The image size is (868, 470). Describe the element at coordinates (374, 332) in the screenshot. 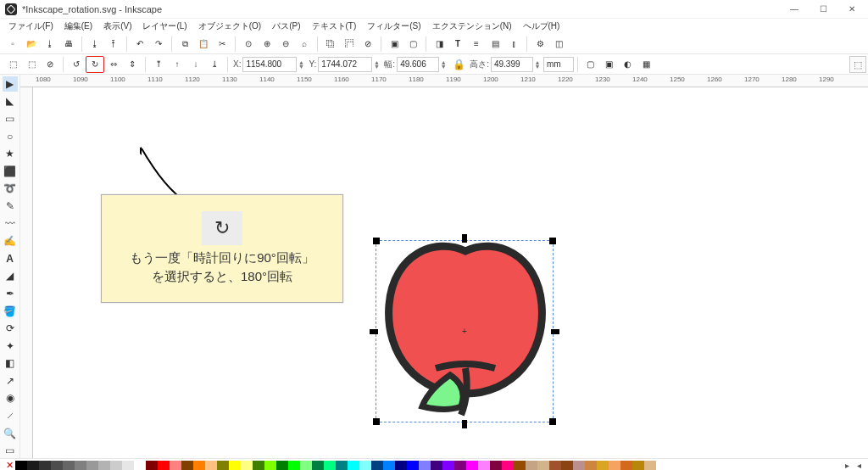

I see `handle-l` at that location.